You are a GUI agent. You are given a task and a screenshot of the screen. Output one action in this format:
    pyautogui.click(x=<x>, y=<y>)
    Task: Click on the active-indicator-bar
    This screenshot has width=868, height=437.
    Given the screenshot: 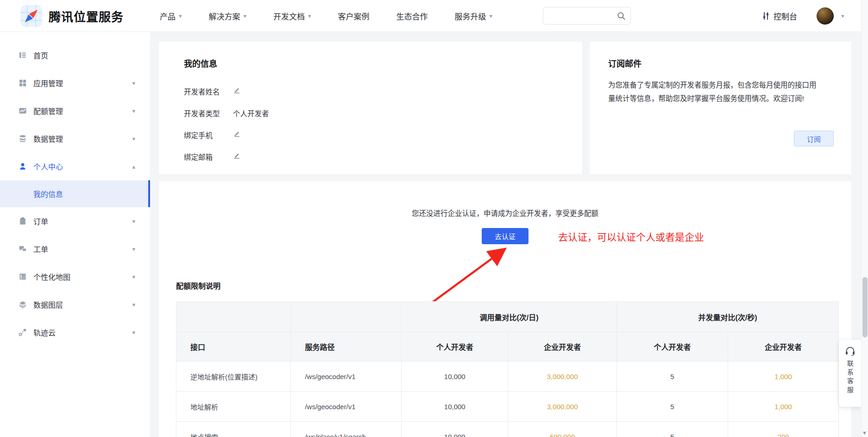 What is the action you would take?
    pyautogui.click(x=149, y=194)
    